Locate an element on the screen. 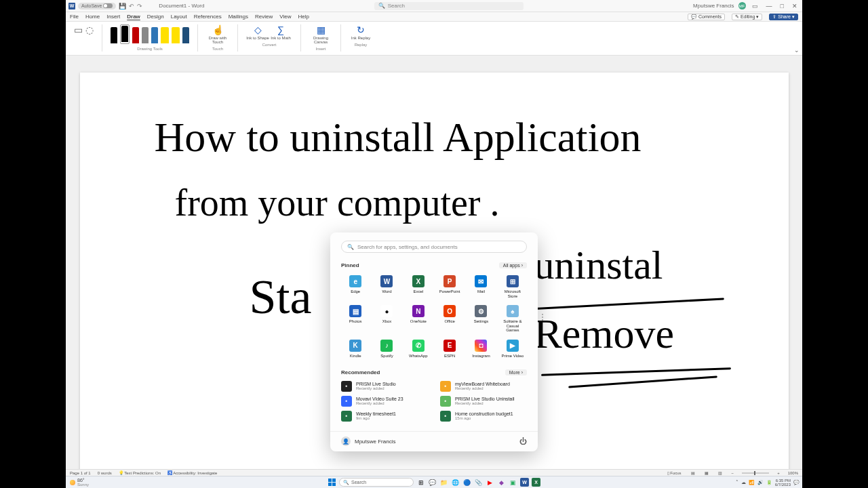 This screenshot has height=488, width=868. recommended-item: ▪Home construction budget115m ago is located at coordinates (484, 416).